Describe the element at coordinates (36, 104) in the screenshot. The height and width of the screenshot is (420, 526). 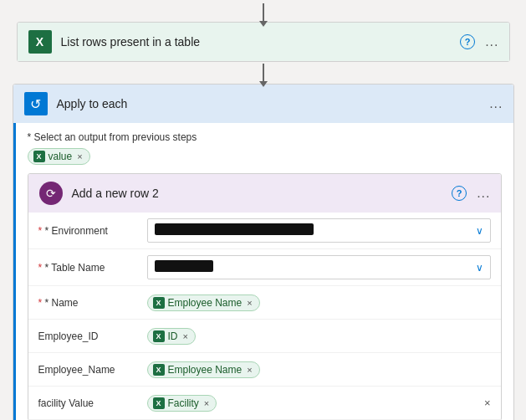
I see `loop-icon: ↺` at that location.